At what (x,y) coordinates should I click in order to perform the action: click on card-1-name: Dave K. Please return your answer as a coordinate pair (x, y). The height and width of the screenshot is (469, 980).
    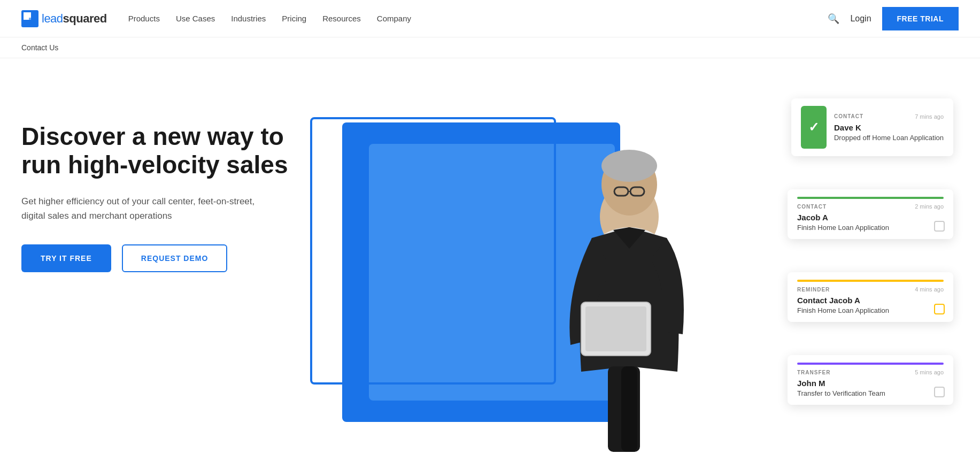
    Looking at the image, I should click on (889, 127).